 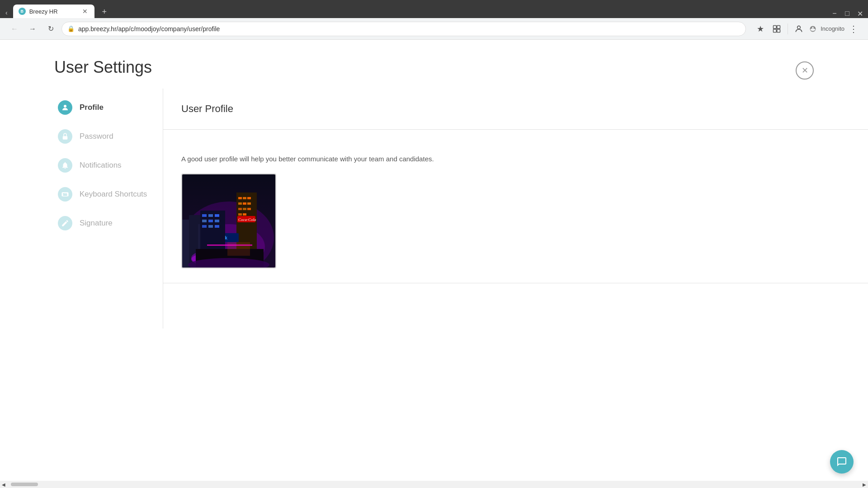 I want to click on bookmark-button: ★, so click(x=760, y=29).